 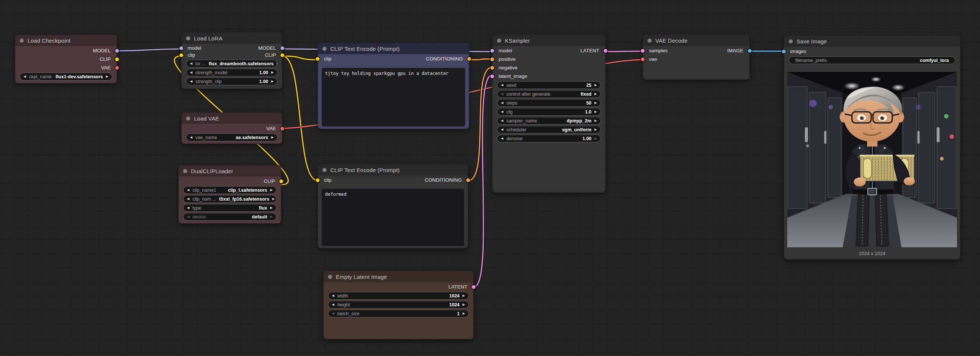 What do you see at coordinates (549, 94) in the screenshot?
I see `widget-control-after-generate: ◀ control after generate fixed ▶` at bounding box center [549, 94].